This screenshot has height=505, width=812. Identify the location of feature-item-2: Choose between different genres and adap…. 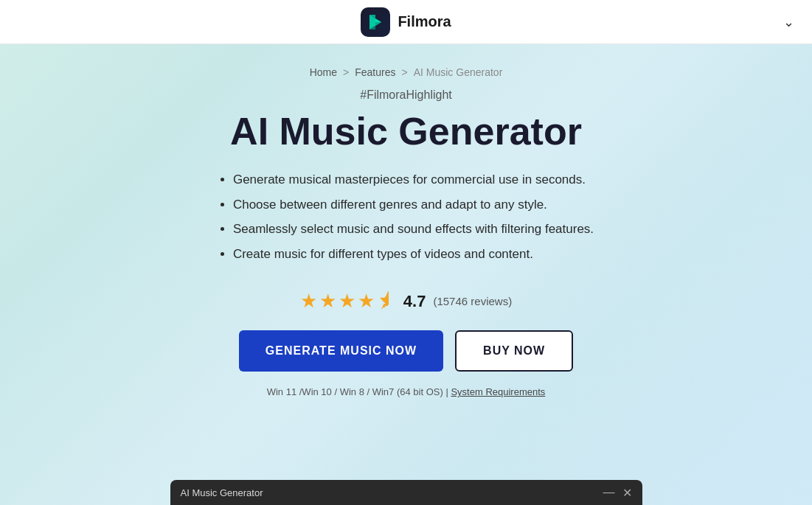
(413, 205).